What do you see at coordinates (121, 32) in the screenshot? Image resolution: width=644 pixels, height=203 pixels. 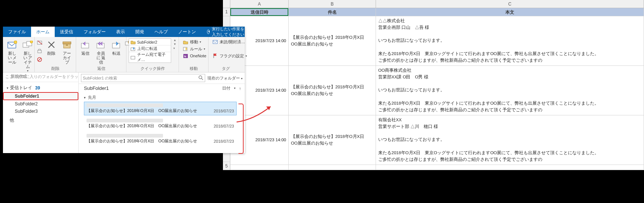 I see `tab-view: 表示` at bounding box center [121, 32].